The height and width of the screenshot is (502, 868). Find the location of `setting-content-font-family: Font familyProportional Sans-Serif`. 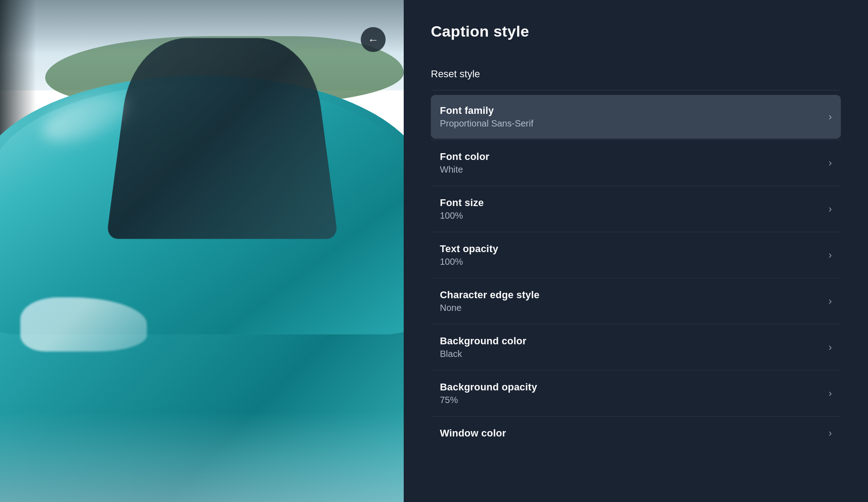

setting-content-font-family: Font familyProportional Sans-Serif is located at coordinates (486, 117).